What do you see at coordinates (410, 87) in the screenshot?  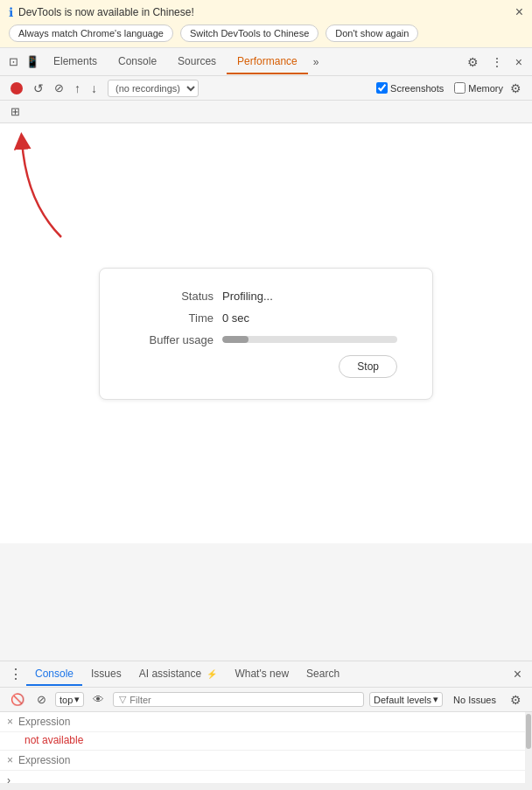 I see `screenshots-label: Screenshots` at bounding box center [410, 87].